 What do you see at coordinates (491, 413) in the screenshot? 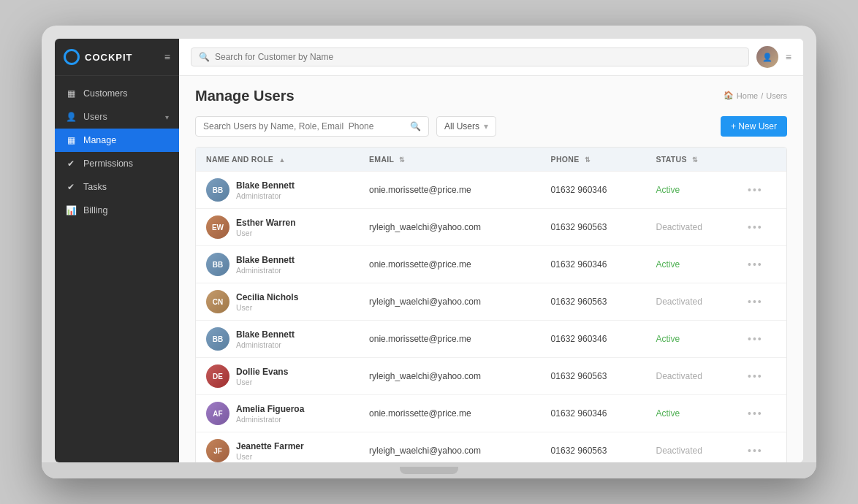
I see `table-row: AF Amelia Figueroa Administrator onie.mo…` at bounding box center [491, 413].